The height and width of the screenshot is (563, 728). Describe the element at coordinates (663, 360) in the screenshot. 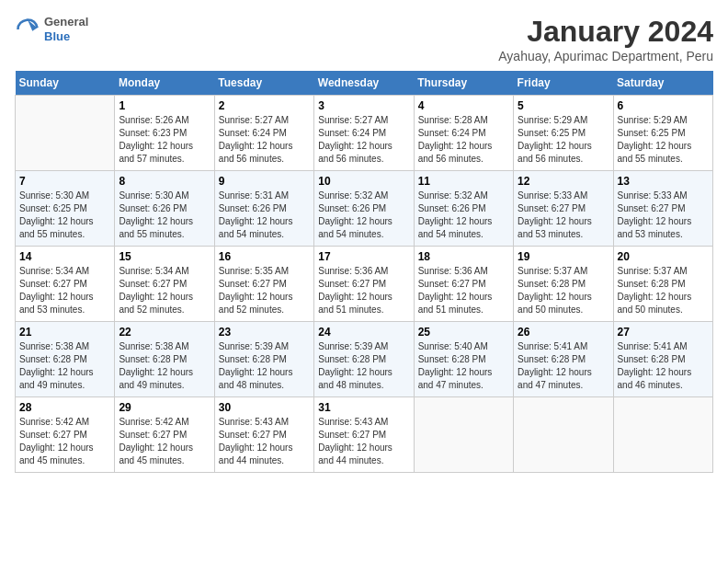

I see `calendar-cell: 27Sunrise: 5:41 AMSunset: 6:28 PMDayligh…` at that location.